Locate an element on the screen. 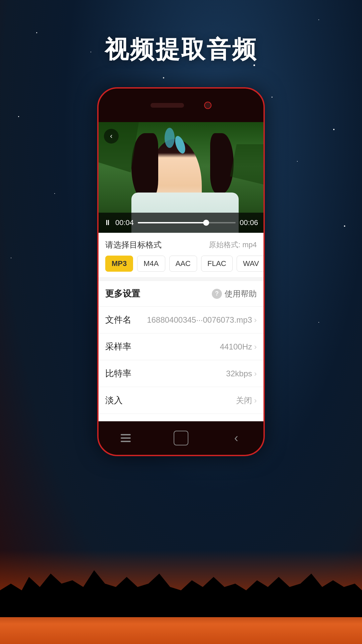 The height and width of the screenshot is (644, 362). menu-icon is located at coordinates (126, 438).